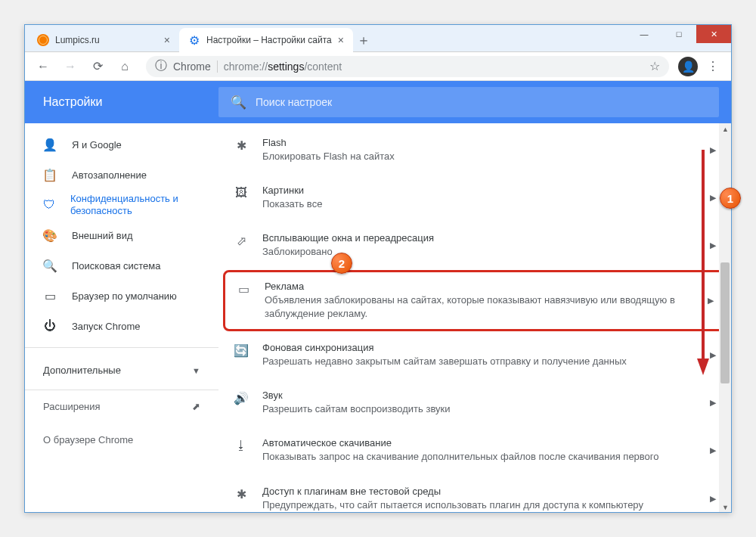 Image resolution: width=756 pixels, height=537 pixels. I want to click on sidebar-item-privacy: 🛡Конфиденциальность и безопасность, so click(122, 205).